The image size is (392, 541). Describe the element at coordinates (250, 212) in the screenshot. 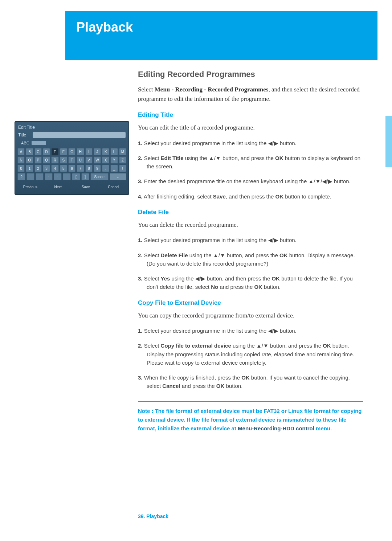

I see `subheading-delete-file: Delete File` at that location.